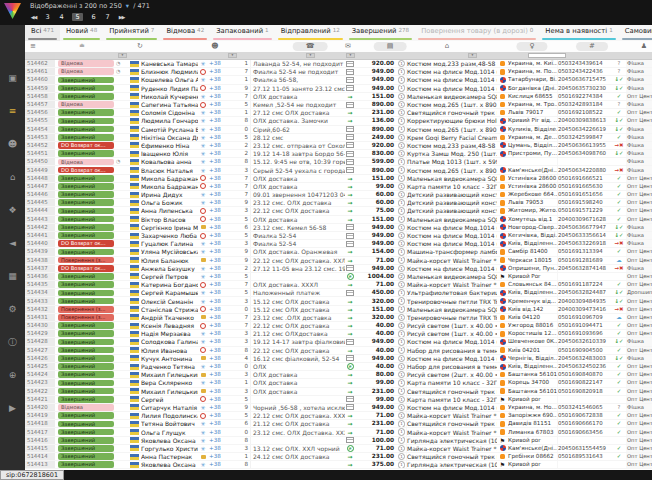 This screenshot has width=652, height=480. What do you see at coordinates (338, 244) in the screenshot?
I see `order-row: 514440 DO Возврат ок... Гуцалюк Галина +…` at bounding box center [338, 244].